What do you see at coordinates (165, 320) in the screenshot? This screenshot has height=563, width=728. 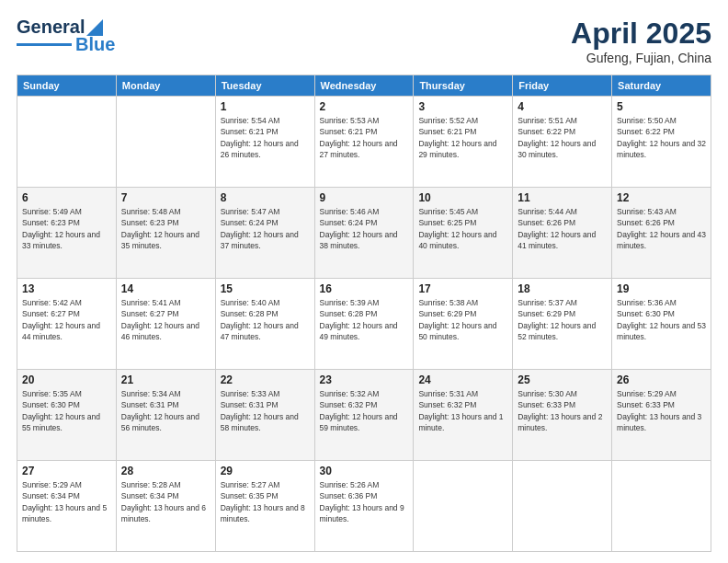 I see `day-info: Sunrise: 5:41 AMSunset: 6:27 PMDaylight:…` at bounding box center [165, 320].